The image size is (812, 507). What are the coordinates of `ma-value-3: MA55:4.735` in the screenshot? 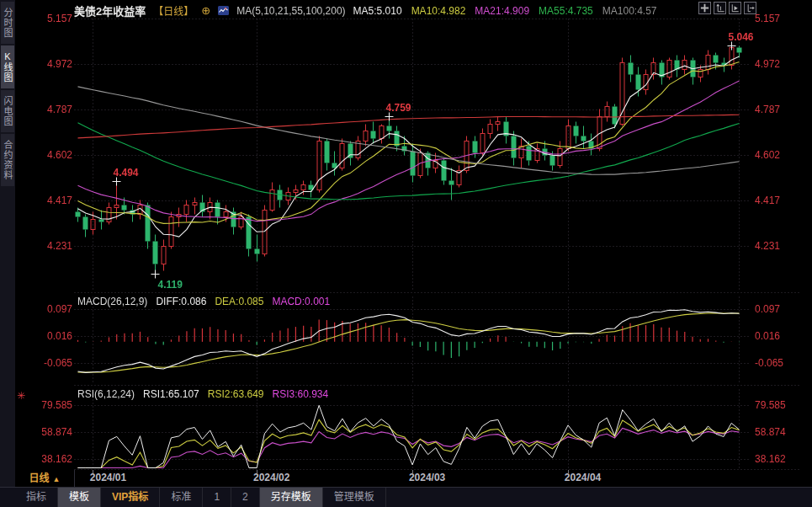 It's located at (565, 11).